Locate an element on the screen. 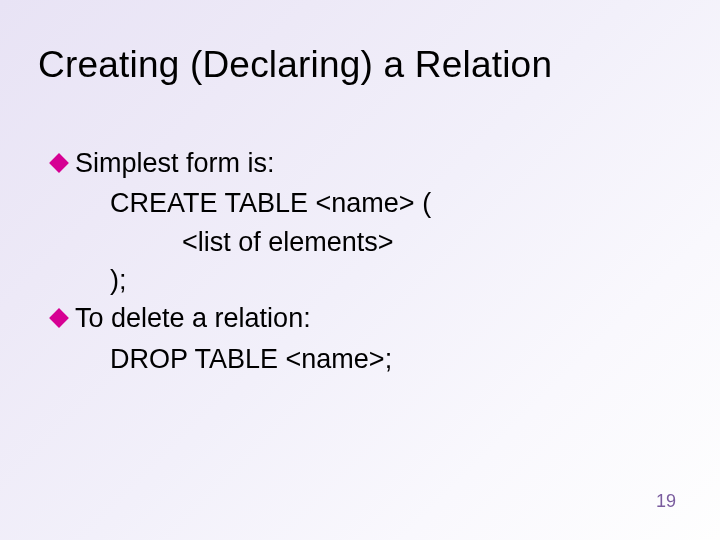 Image resolution: width=720 pixels, height=540 pixels. bullet-item: Simplest form is: is located at coordinates (361, 163).